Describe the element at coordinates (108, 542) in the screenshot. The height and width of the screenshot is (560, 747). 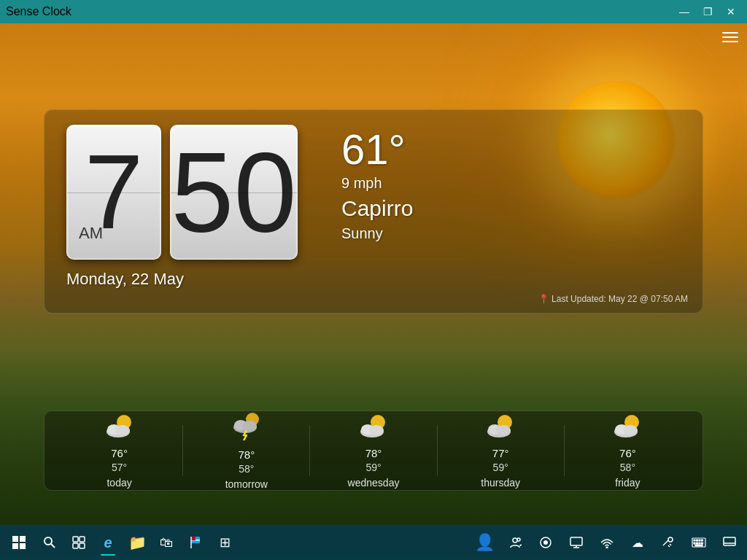
I see `edge-button: e` at that location.